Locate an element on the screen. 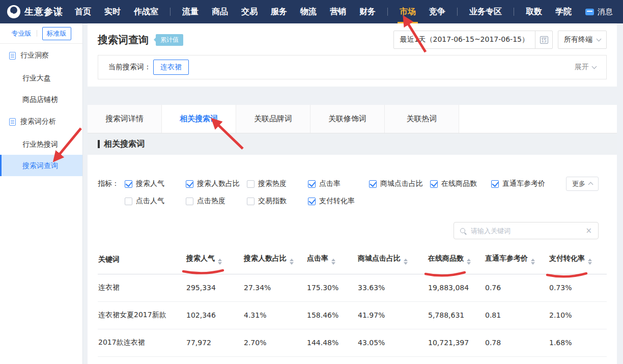 The image size is (623, 364). metric-checkbox-click-heat: 点击热度 is located at coordinates (216, 201).